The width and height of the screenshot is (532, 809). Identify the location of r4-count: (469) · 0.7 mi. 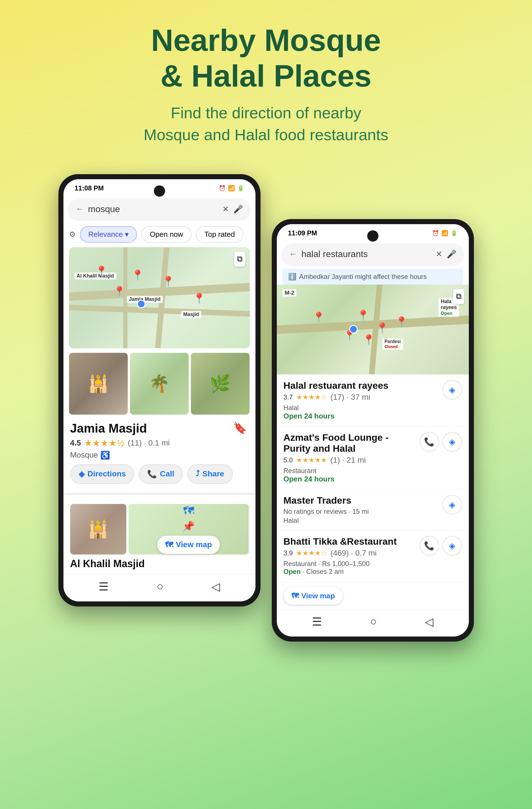
(354, 553).